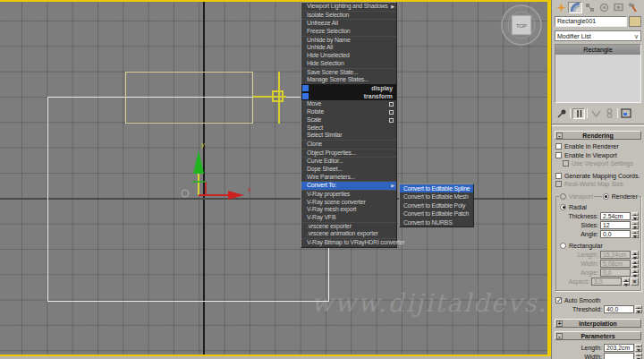 Image resolution: width=644 pixels, height=359 pixels. I want to click on enable-in-renderer-checkbox, so click(558, 147).